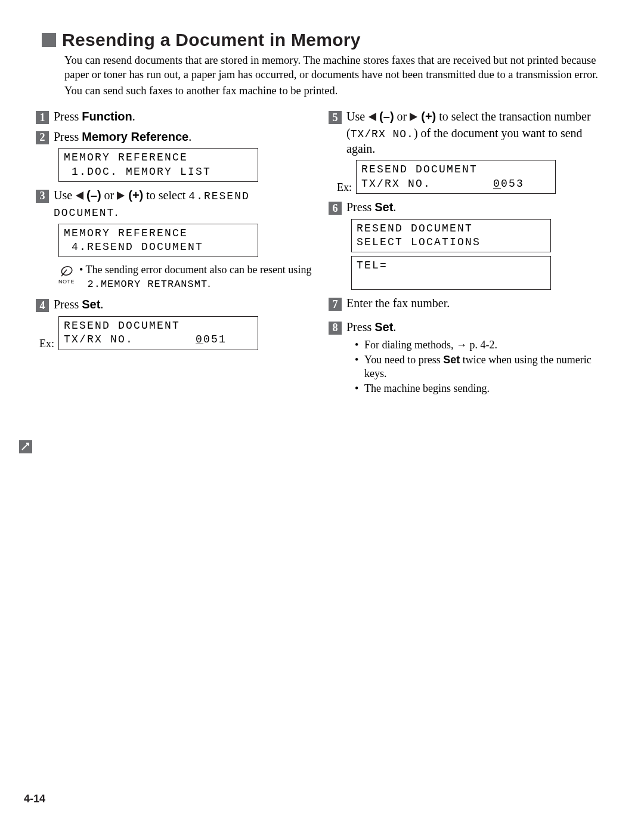 This screenshot has height=828, width=644. I want to click on step-number-badge: 8, so click(335, 328).